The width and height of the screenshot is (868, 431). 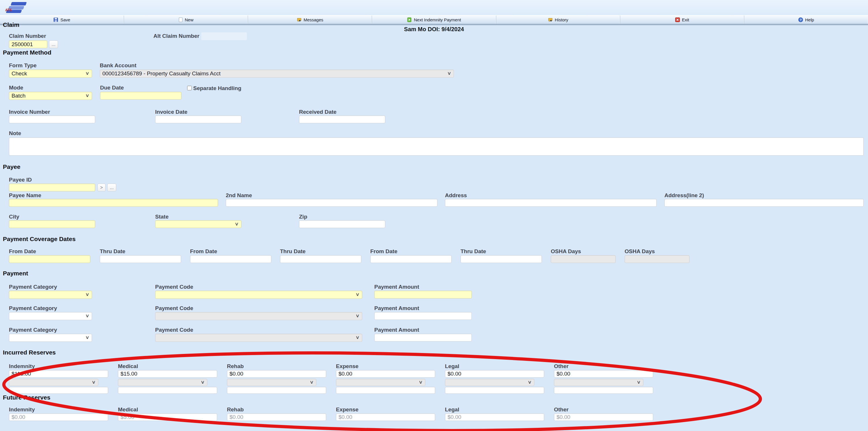 What do you see at coordinates (277, 374) in the screenshot?
I see `incurred-rehab-input` at bounding box center [277, 374].